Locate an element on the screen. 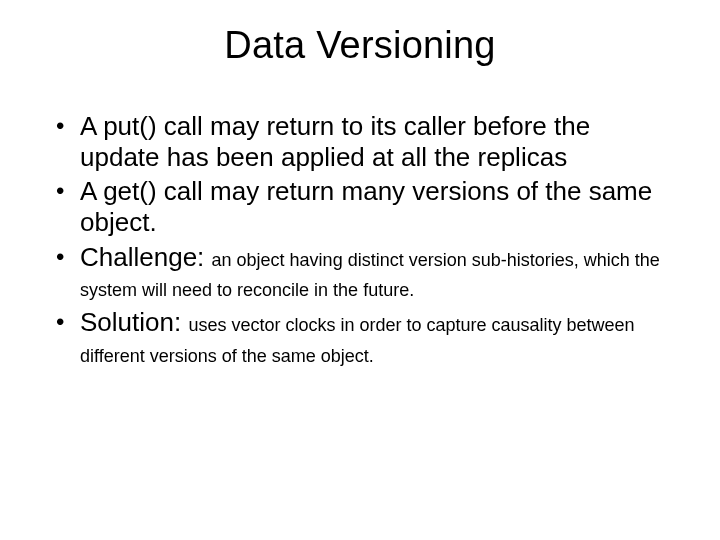  bullet-item: A get() call may return many versions of… is located at coordinates (363, 206).